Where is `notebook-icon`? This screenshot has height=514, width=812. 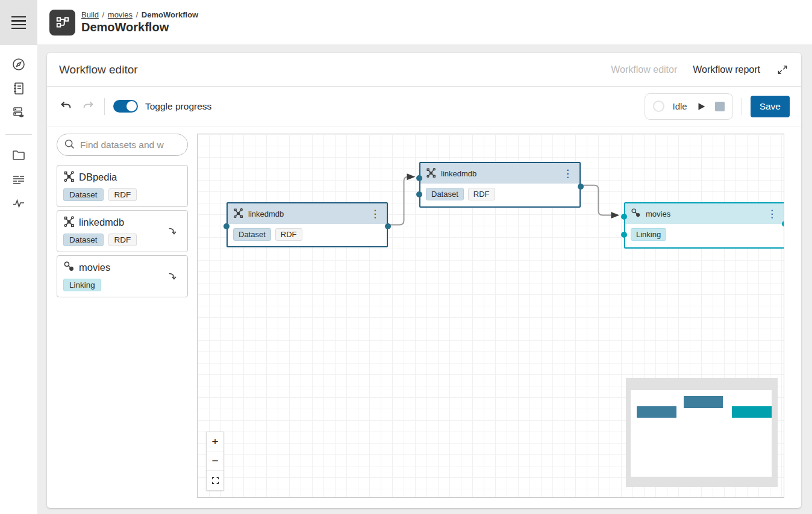 notebook-icon is located at coordinates (19, 90).